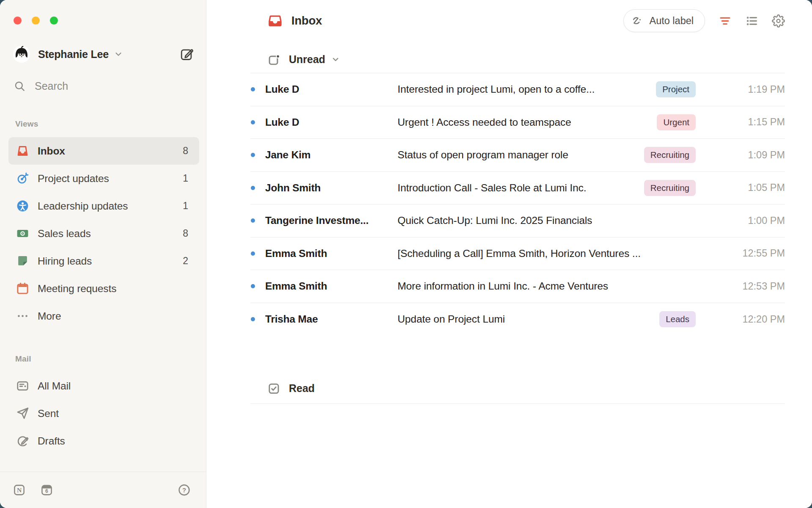 This screenshot has height=508, width=812. I want to click on email-sender: Jane Kim, so click(332, 155).